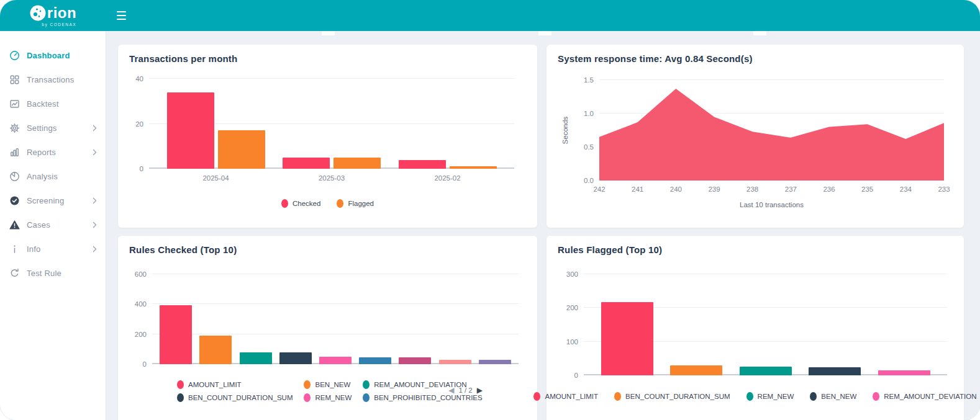 Image resolution: width=980 pixels, height=420 pixels. What do you see at coordinates (15, 79) in the screenshot?
I see `grid-icon` at bounding box center [15, 79].